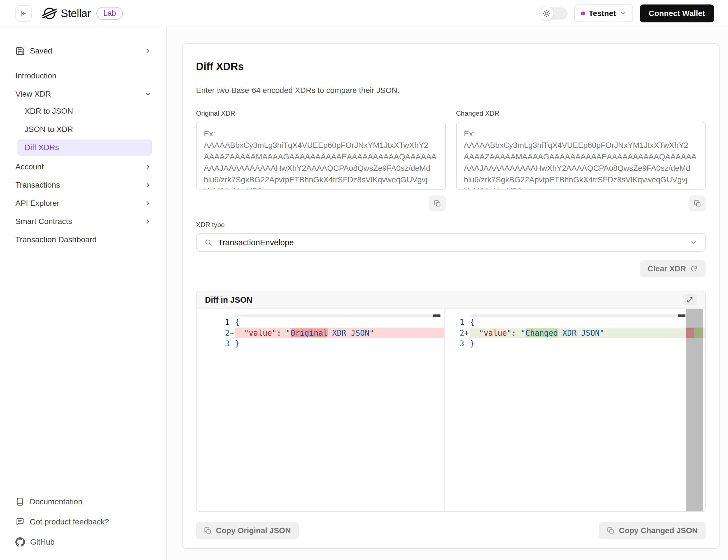 The height and width of the screenshot is (560, 728). I want to click on sidebar-item-xdr-to-json: XDR to JSON, so click(85, 111).